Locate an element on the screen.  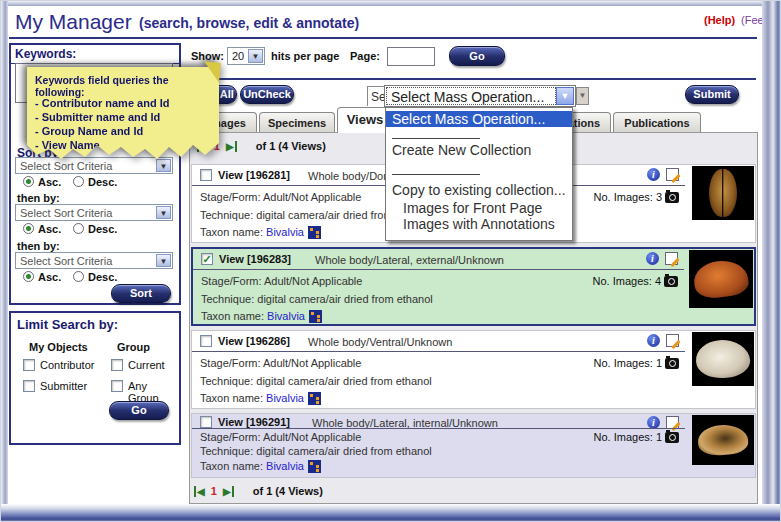
asc-label-2: Asc. is located at coordinates (50, 229).